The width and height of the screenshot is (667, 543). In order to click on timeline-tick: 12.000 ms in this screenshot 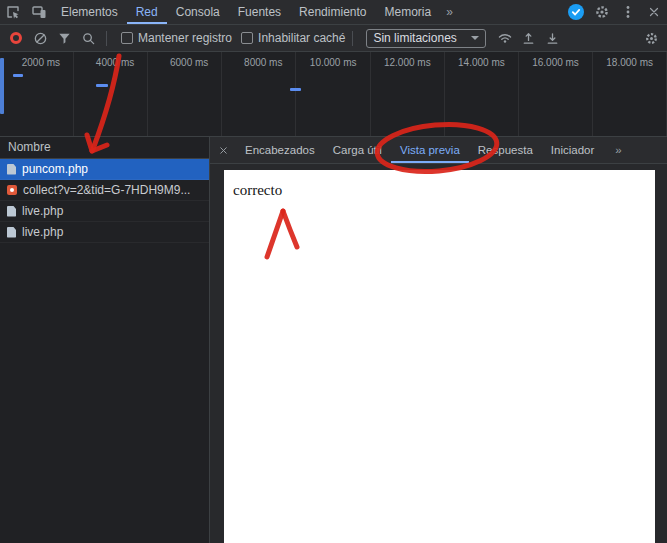, I will do `click(408, 94)`.